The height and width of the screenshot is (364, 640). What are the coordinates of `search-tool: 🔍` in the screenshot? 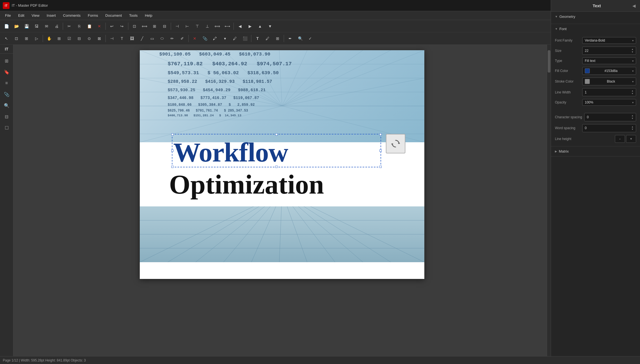 It's located at (300, 38).